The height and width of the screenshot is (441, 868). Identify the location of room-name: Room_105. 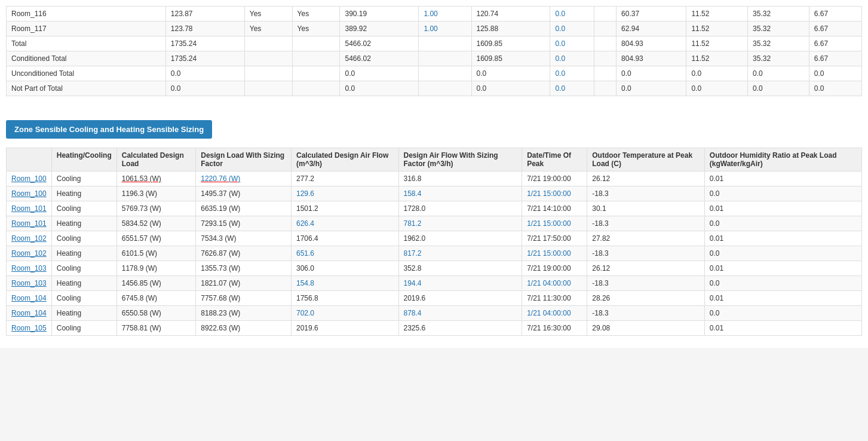
(29, 329).